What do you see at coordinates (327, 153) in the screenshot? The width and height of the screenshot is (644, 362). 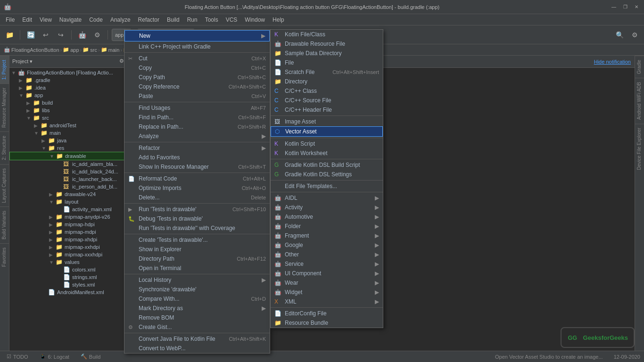 I see `ctx2-kotlin-worksheet: K Kotlin Worksheet` at bounding box center [327, 153].